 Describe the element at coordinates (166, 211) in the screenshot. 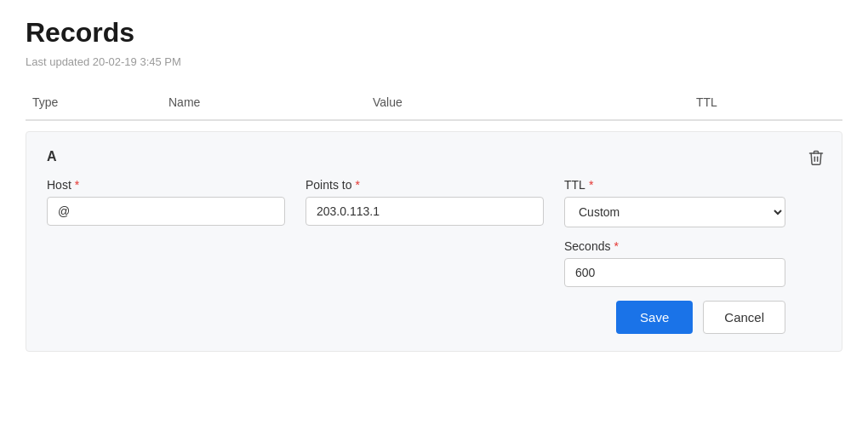

I see `host-input` at that location.